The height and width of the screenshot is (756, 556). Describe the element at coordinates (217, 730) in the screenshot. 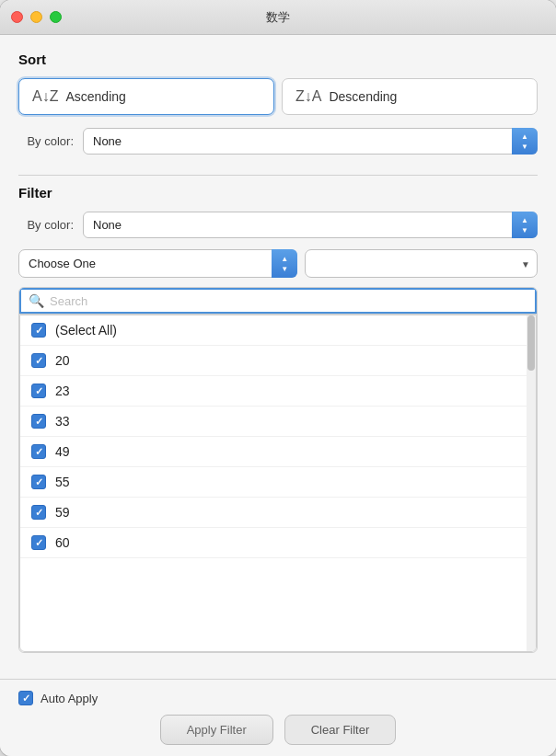

I see `apply-filter-button: Apply Filter` at that location.